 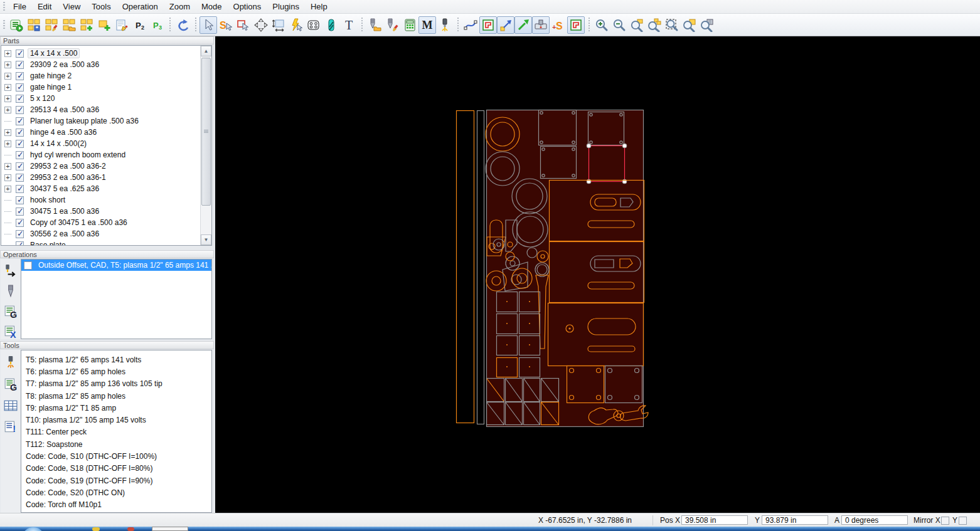 I want to click on calculator-button, so click(x=410, y=25).